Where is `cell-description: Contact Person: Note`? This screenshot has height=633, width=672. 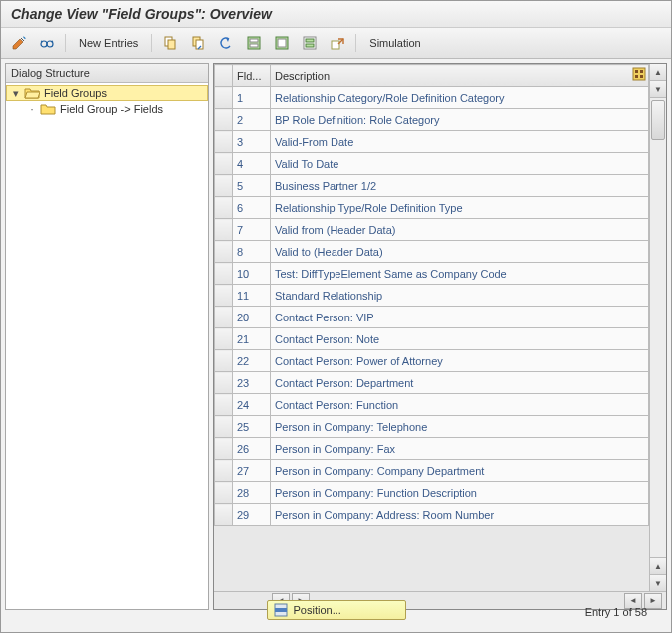 cell-description: Contact Person: Note is located at coordinates (459, 339).